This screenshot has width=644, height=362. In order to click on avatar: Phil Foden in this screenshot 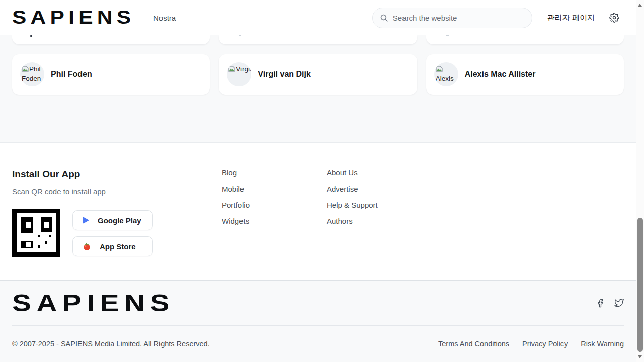, I will do `click(32, 74)`.